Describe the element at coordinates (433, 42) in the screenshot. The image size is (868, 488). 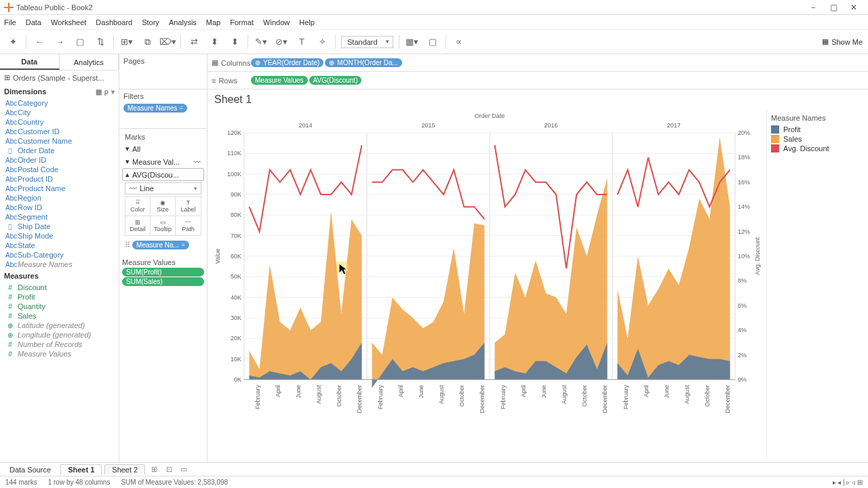
I see `presentation-button: ▢` at that location.